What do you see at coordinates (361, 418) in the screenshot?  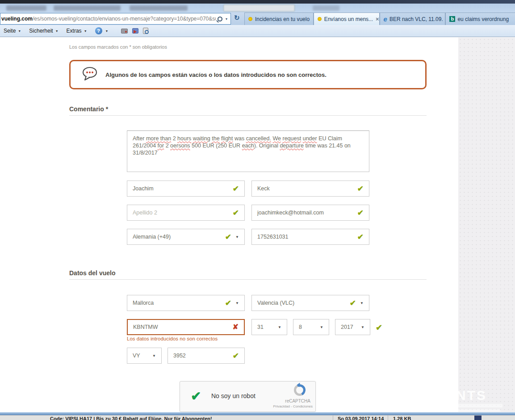 I see `email-date: So 03.09.2017 14:14` at bounding box center [361, 418].